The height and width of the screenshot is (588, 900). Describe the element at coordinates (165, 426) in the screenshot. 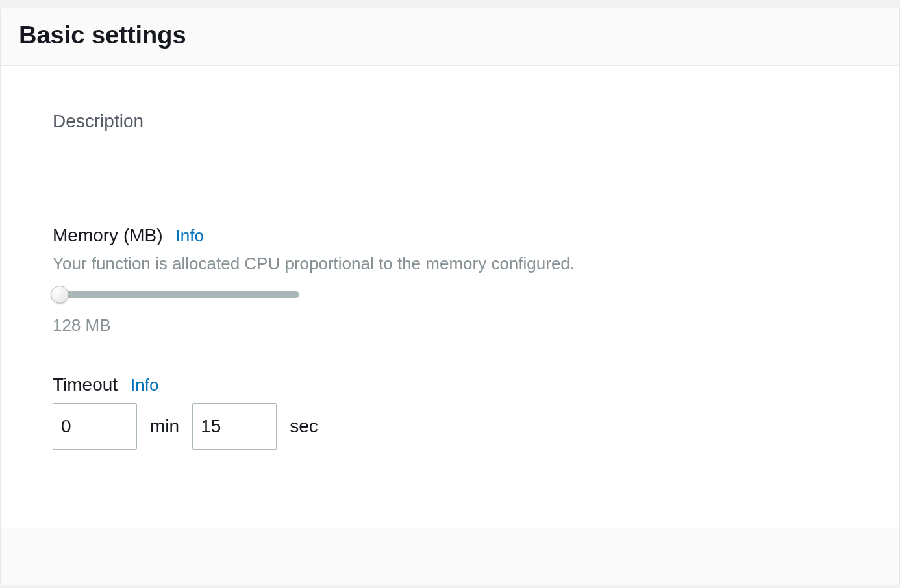

I see `minutes-unit-label: min` at that location.